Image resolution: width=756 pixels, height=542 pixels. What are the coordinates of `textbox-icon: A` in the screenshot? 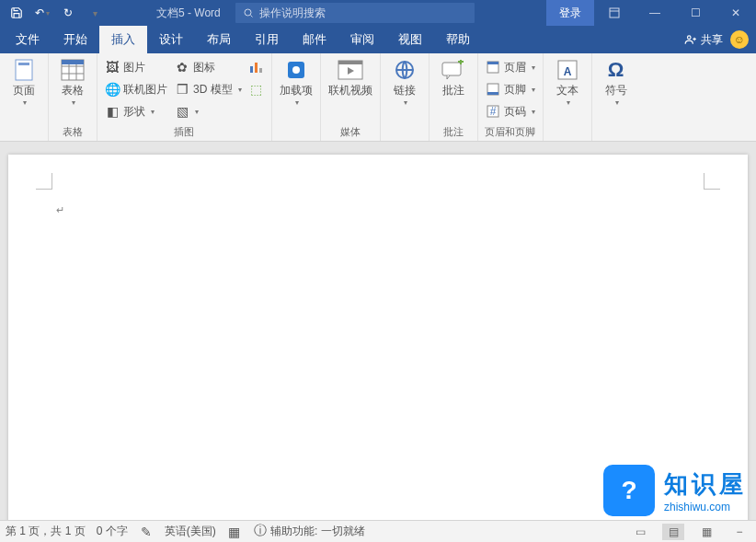 It's located at (567, 70).